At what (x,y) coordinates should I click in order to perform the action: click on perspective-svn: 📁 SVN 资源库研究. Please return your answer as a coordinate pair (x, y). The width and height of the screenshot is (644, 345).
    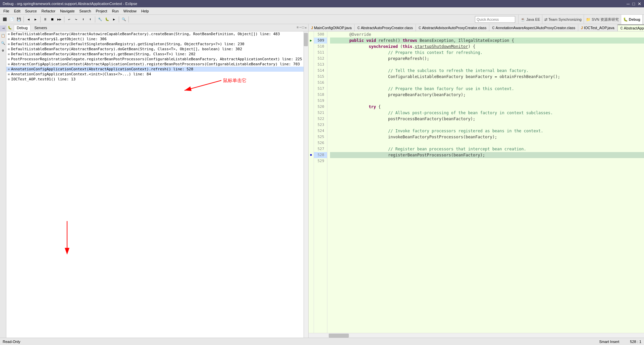
    Looking at the image, I should click on (602, 19).